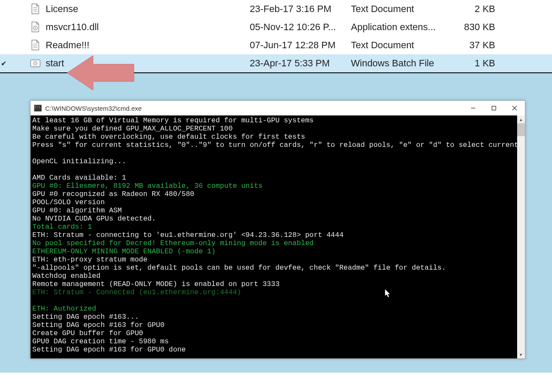 This screenshot has height=392, width=552. Describe the element at coordinates (276, 63) in the screenshot. I see `file-row: ✔start23-Apr-17 5:33 PMWindows Batch Fil…` at that location.